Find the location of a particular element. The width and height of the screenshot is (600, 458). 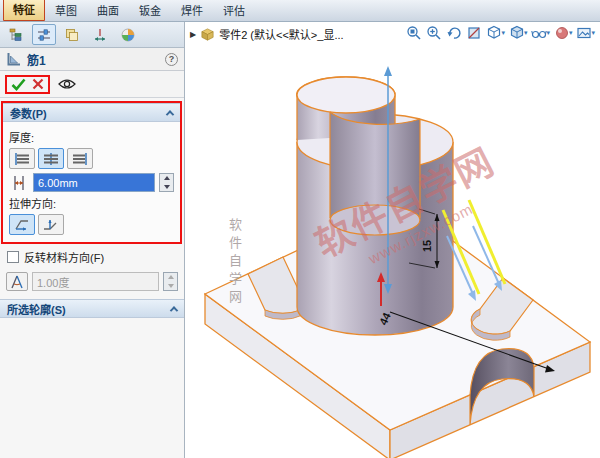

appearance-ball-icon is located at coordinates (562, 33).